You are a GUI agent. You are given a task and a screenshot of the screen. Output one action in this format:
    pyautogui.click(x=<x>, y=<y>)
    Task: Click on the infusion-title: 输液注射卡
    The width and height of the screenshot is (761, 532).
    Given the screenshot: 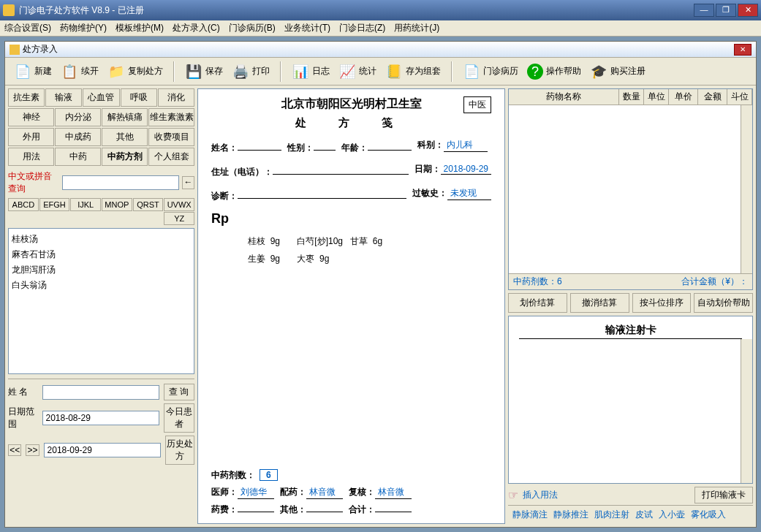 What is the action you would take?
    pyautogui.click(x=630, y=329)
    